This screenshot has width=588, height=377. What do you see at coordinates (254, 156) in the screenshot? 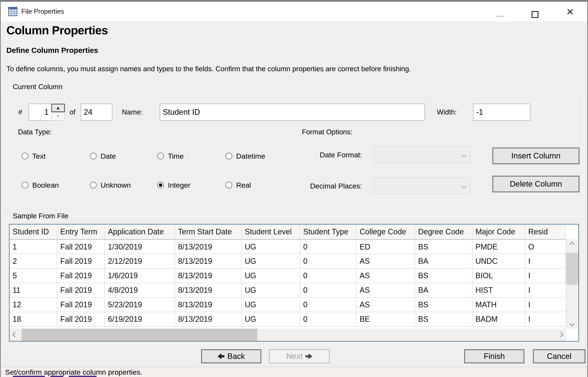
I see `radio-datetime: Datetime` at bounding box center [254, 156].